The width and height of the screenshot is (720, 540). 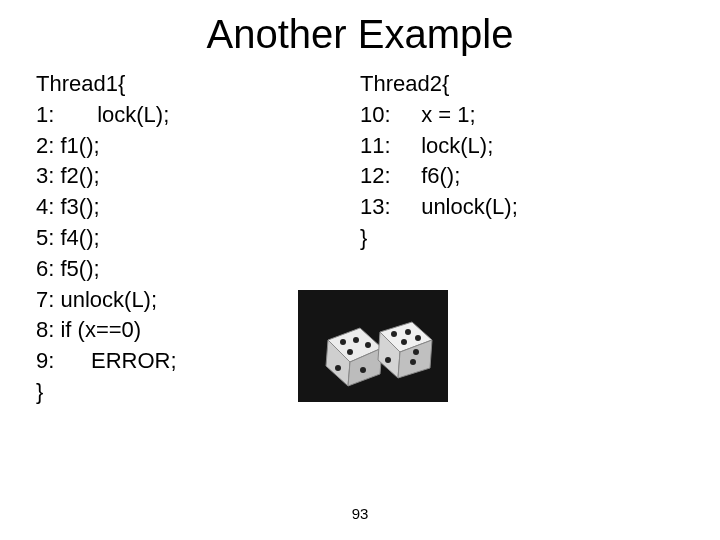 What do you see at coordinates (522, 208) in the screenshot?
I see `thread2-line-13: 13: unlock(L);` at bounding box center [522, 208].